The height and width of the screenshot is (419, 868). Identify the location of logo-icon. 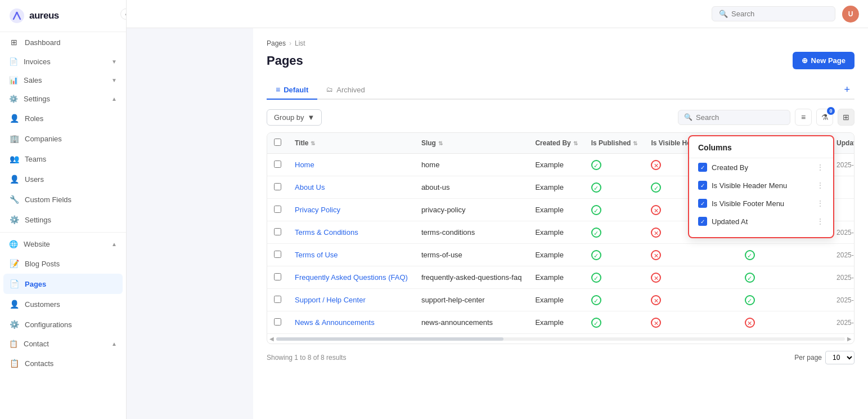
(17, 16).